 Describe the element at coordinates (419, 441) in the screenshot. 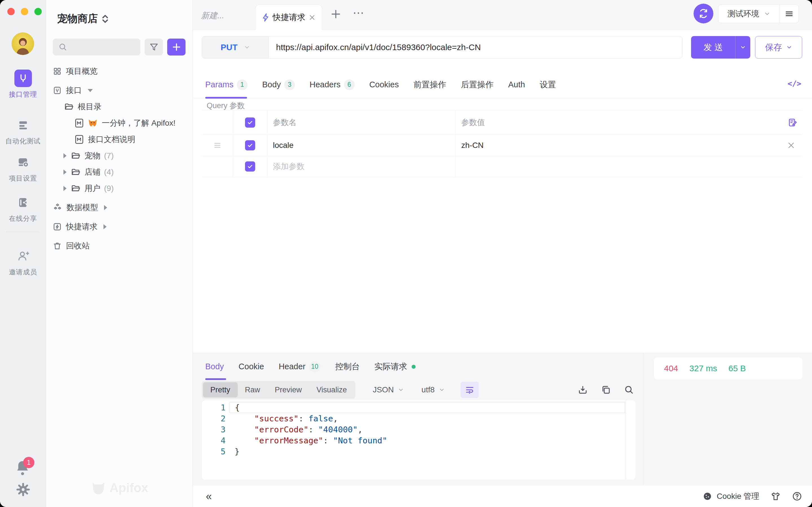

I see `code-line: 4 "errorMessage": "Not found"` at that location.